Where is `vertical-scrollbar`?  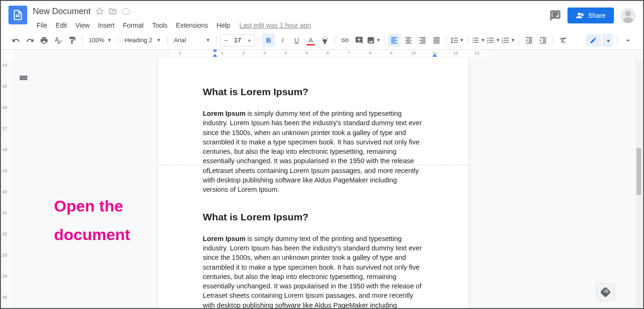 vertical-scrollbar is located at coordinates (639, 183).